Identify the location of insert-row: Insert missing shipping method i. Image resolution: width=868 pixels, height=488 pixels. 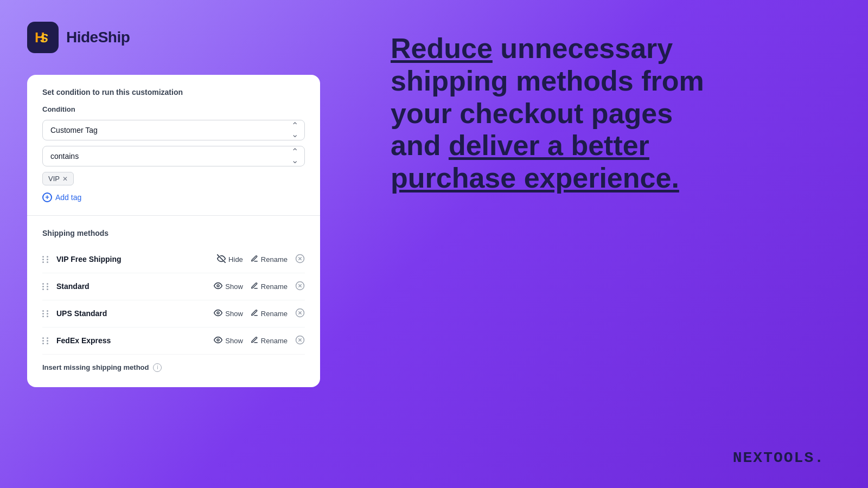
(174, 364).